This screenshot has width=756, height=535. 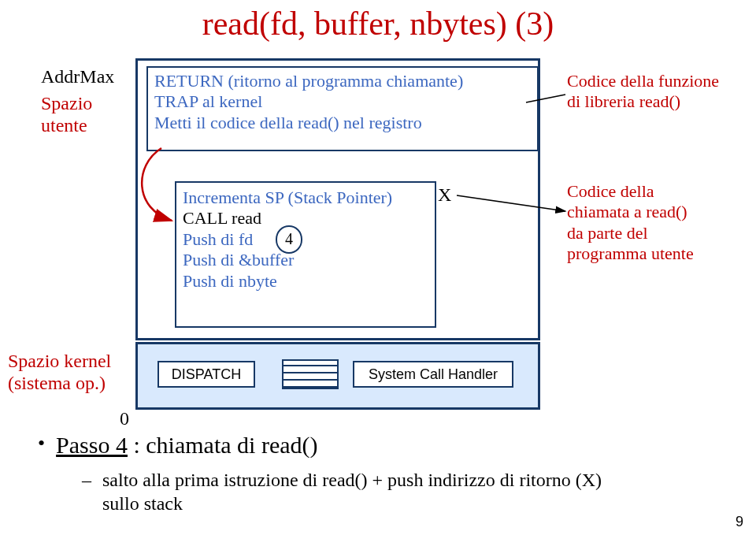 I want to click on anno2-l4: programma utente, so click(x=630, y=254).